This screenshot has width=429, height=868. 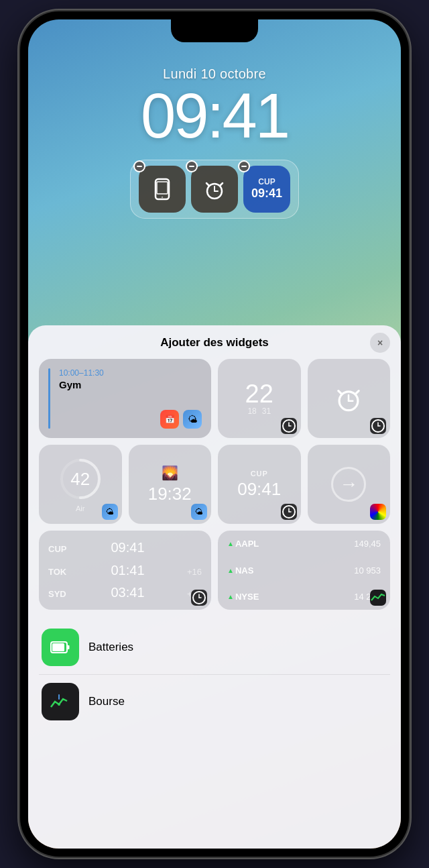 I want to click on world-clock-wide-widget: CUP 09:41 TOK 01:41 +16 SYD 03:41 +, so click(x=125, y=570).